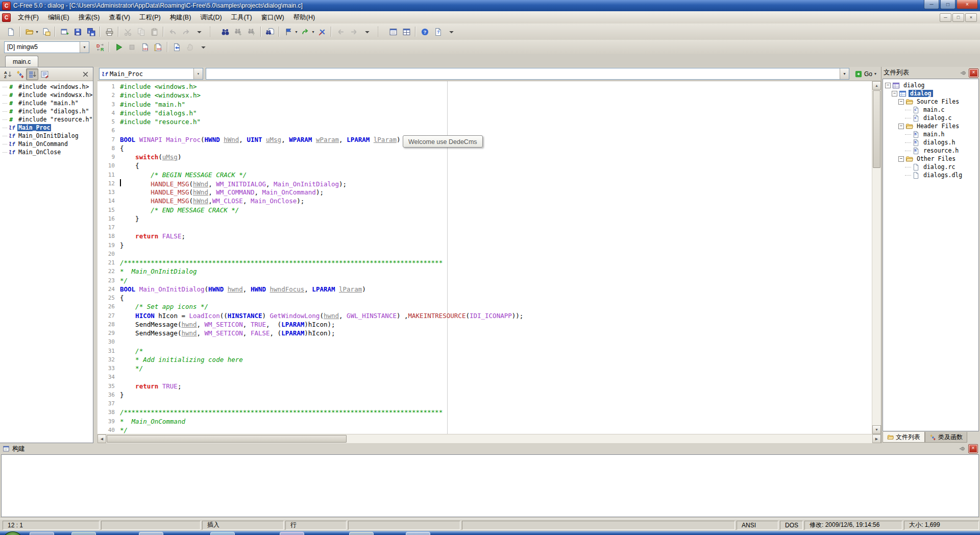 The image size is (980, 535). What do you see at coordinates (931, 102) in the screenshot?
I see `tree-item-source-files: −Source Files` at bounding box center [931, 102].